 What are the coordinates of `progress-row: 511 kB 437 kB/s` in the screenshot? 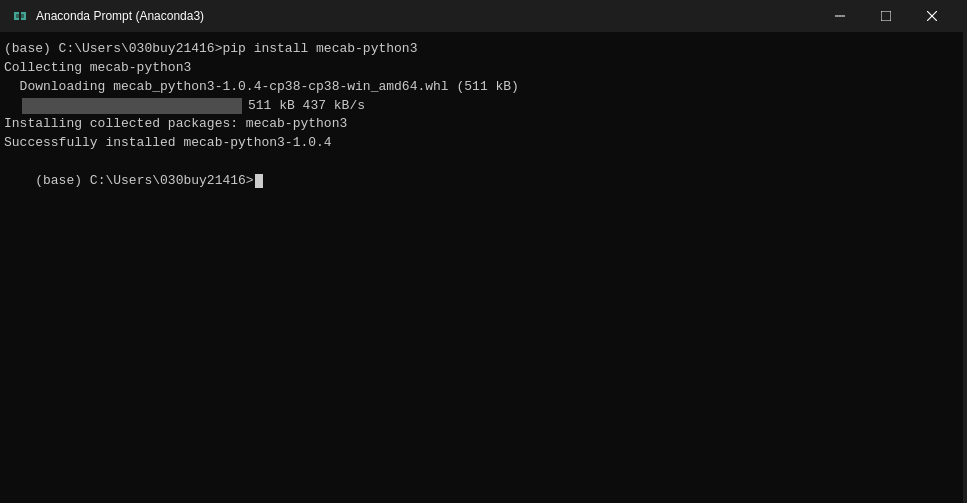 It's located at (484, 106).